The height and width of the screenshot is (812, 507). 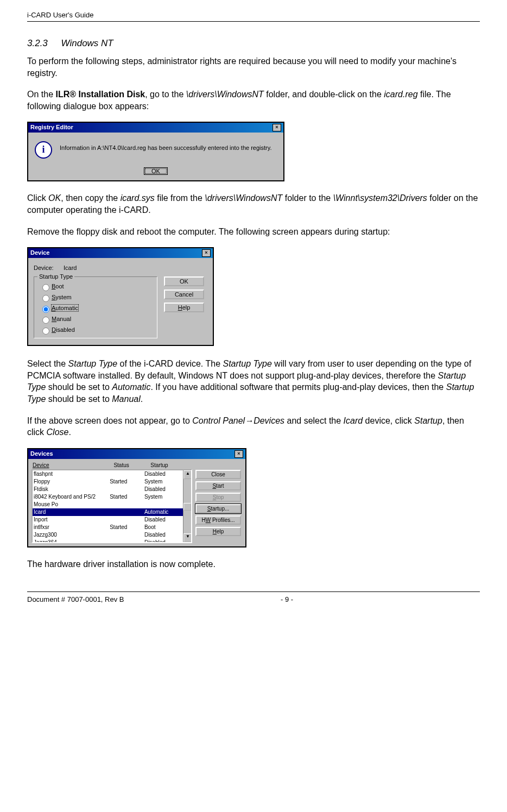 I want to click on table-row: Jazzg364Disabled, so click(x=108, y=541).